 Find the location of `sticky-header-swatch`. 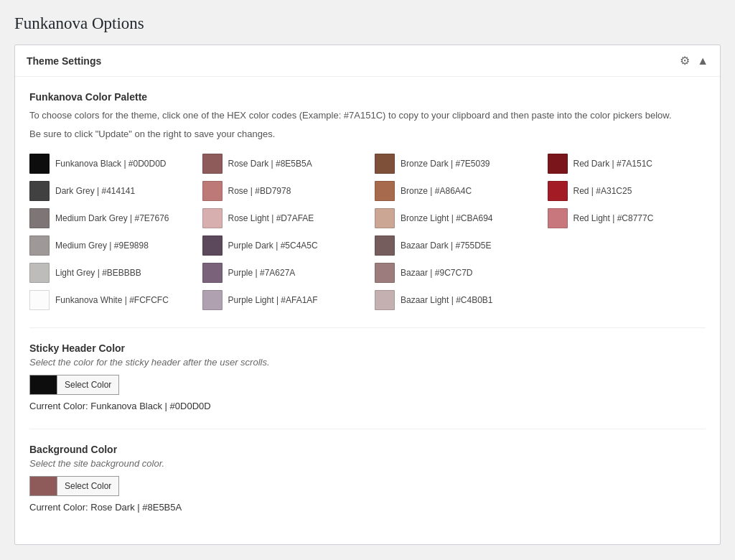

sticky-header-swatch is located at coordinates (43, 385).